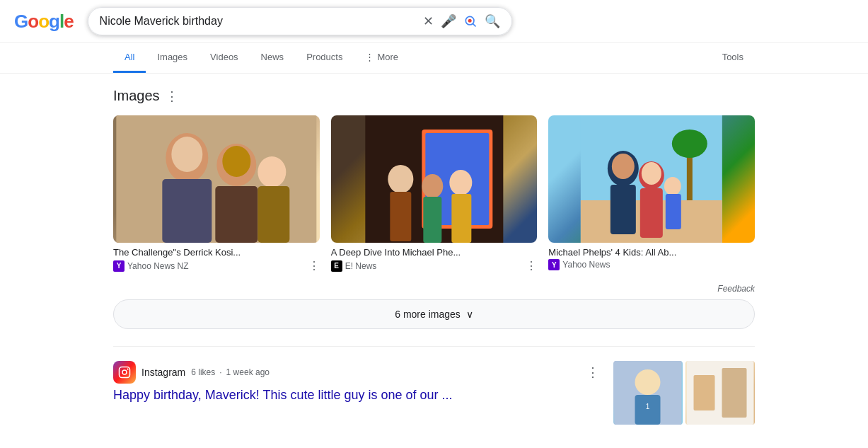  I want to click on header: Google Nicole Maverick birthday ✕ 🎤 🔍, so click(434, 21).